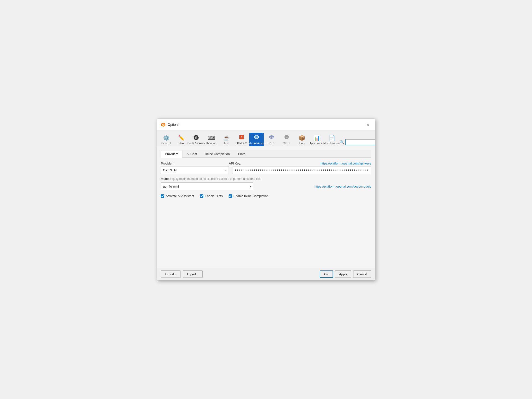 Image resolution: width=532 pixels, height=399 pixels. Describe the element at coordinates (332, 138) in the screenshot. I see `misc-icon: 📄` at that location.